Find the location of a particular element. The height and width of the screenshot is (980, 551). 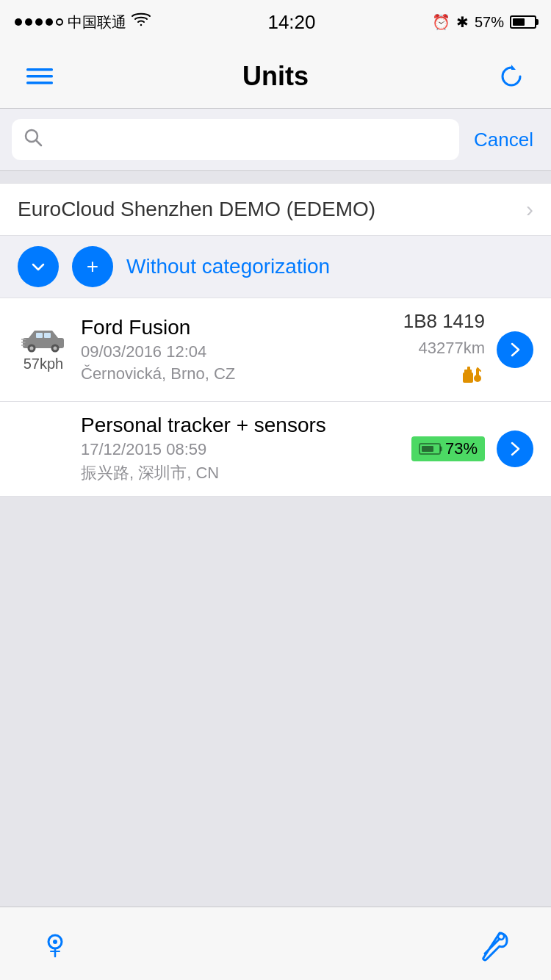

item-info-1: Ford Fusion 09/03/2016 12:04 Černovická,… is located at coordinates (237, 350).